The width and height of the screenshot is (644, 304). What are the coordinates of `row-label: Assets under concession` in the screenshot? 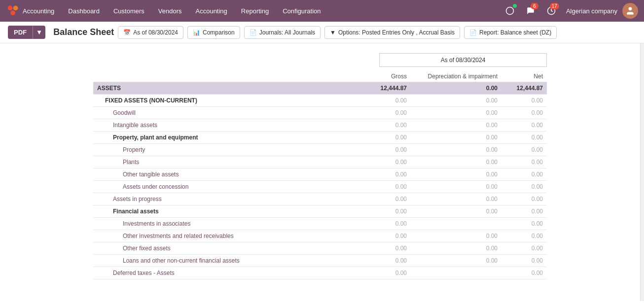 It's located at (218, 187).